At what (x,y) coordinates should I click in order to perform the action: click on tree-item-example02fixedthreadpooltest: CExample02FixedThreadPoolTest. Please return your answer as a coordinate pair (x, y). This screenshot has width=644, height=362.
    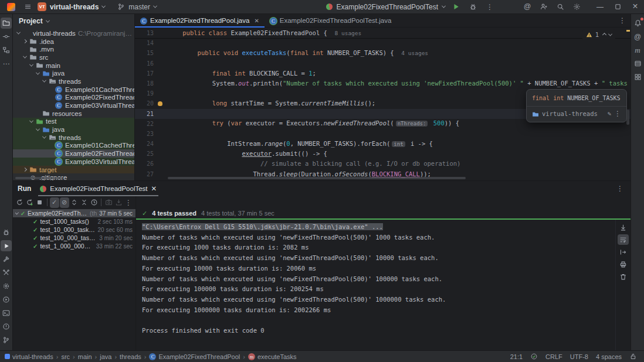
    Looking at the image, I should click on (74, 153).